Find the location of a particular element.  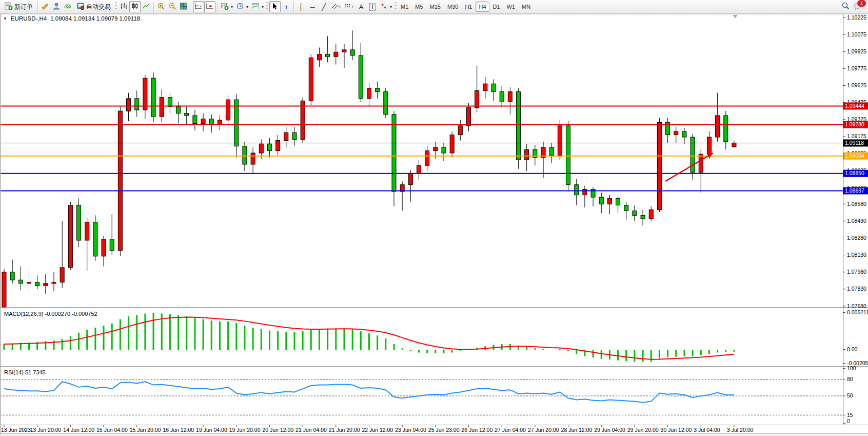

signal-button is located at coordinates (68, 7).